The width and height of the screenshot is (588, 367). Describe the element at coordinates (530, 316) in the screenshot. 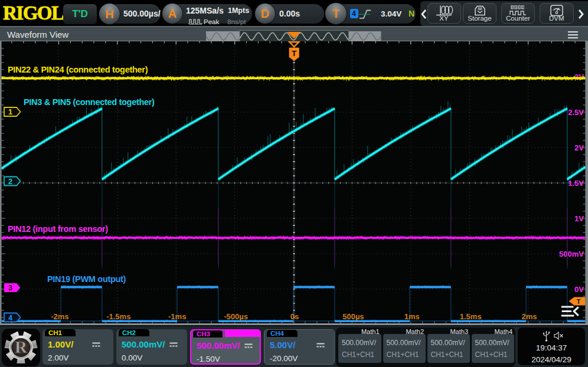

I see `svg-text: 2ms` at that location.